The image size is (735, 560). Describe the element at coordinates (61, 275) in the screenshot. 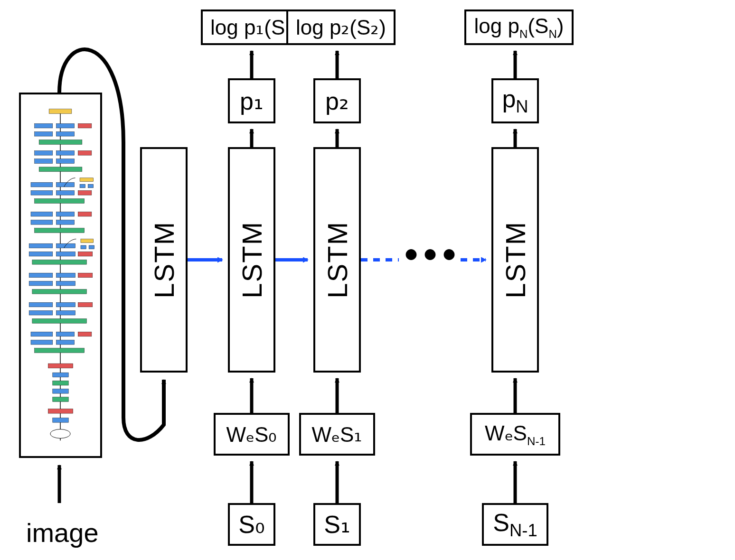

I see `cnn-box` at that location.